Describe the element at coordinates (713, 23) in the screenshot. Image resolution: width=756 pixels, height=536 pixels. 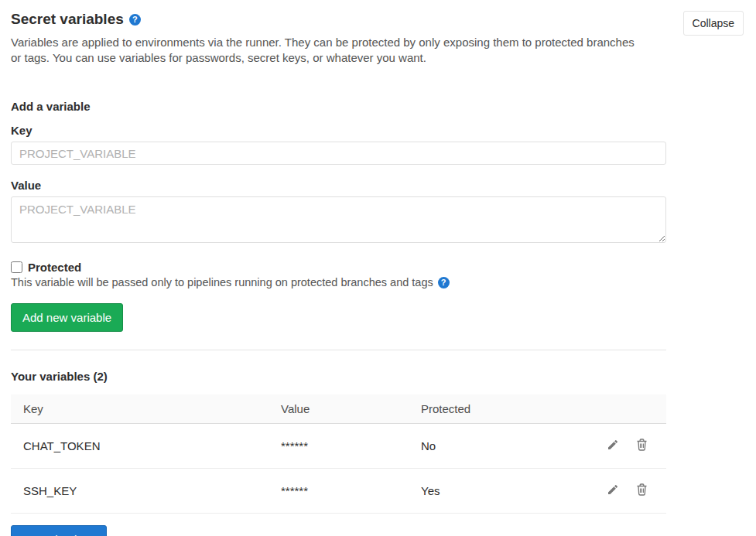
I see `collapse-button: Collapse` at that location.